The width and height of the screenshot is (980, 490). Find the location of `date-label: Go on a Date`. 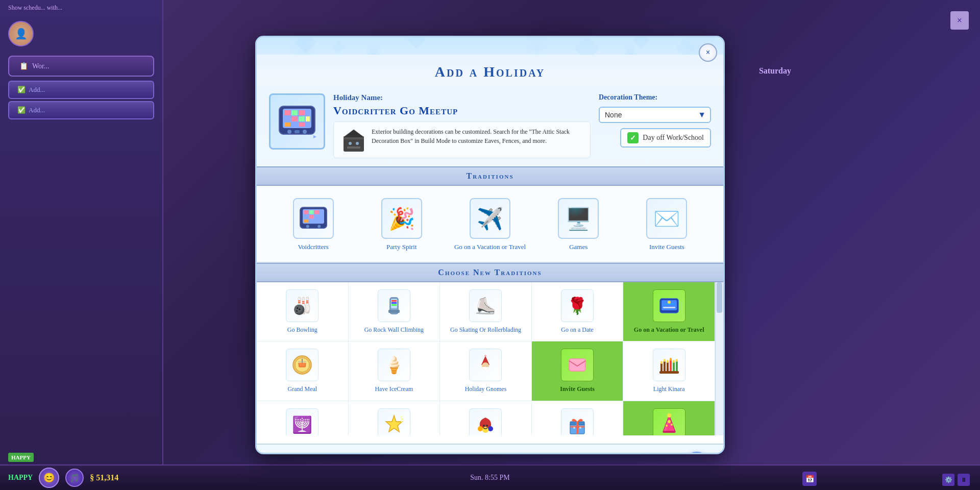

date-label: Go on a Date is located at coordinates (577, 330).